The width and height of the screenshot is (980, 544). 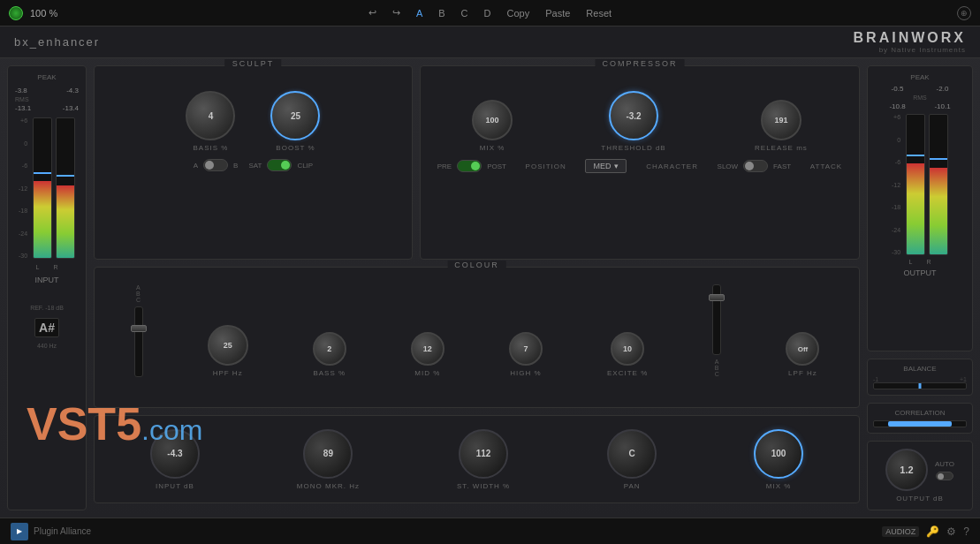 What do you see at coordinates (627, 373) in the screenshot?
I see `excite-label: EXCITE %` at bounding box center [627, 373].